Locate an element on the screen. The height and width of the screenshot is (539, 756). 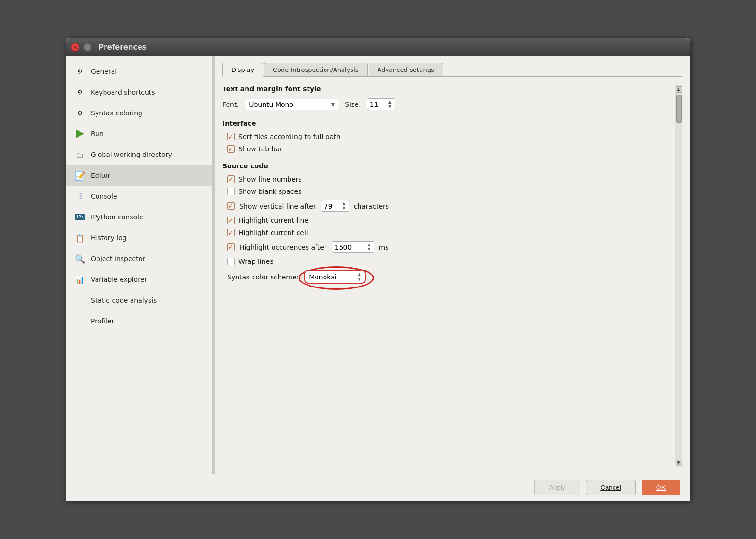
font-dropdown-arrow: ▼ is located at coordinates (333, 104).